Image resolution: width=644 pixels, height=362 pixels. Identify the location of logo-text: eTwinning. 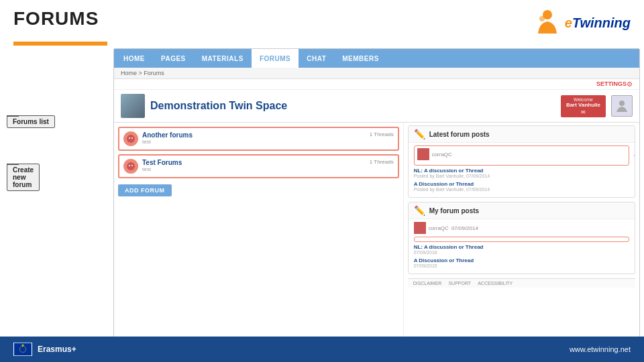
(598, 23).